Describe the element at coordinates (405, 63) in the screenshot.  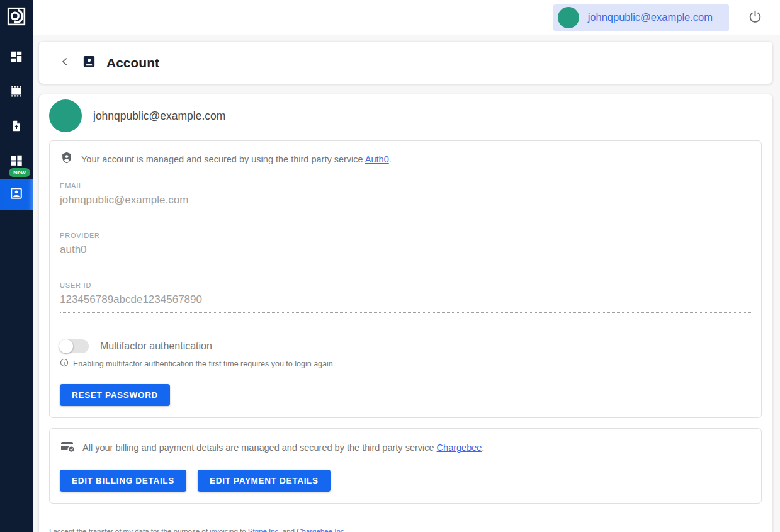
I see `page-header-card: Account` at that location.